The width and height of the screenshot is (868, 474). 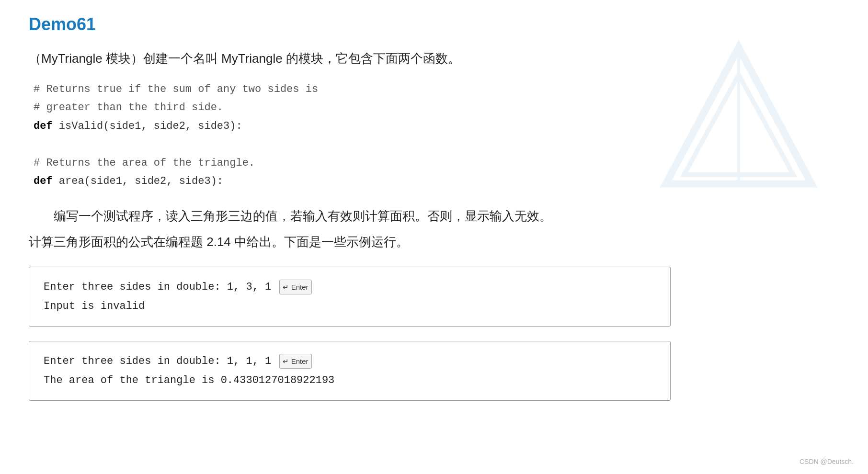 I want to click on sample1-line1: Enter three sides in double: 1, 3, 1 ↵ E…, so click(x=350, y=287).